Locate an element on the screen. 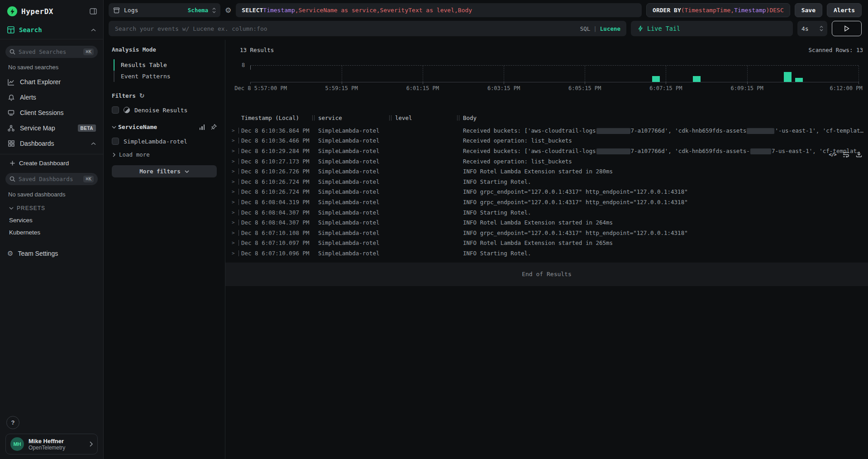 The height and width of the screenshot is (459, 868). saved-searches-search: ⌘K is located at coordinates (52, 52).